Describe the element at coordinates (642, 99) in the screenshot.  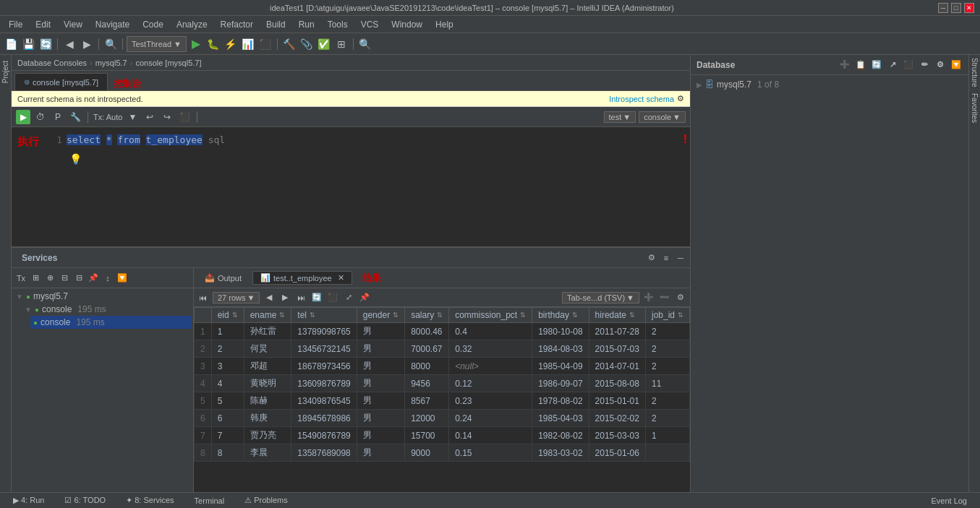
I see `introspect-schema-link: Introspect schema` at that location.